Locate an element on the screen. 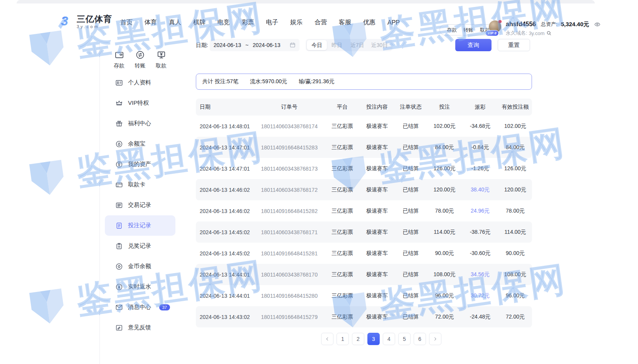 The image size is (638, 364). sidebar-item-messages: 消息中心37 is located at coordinates (140, 307).